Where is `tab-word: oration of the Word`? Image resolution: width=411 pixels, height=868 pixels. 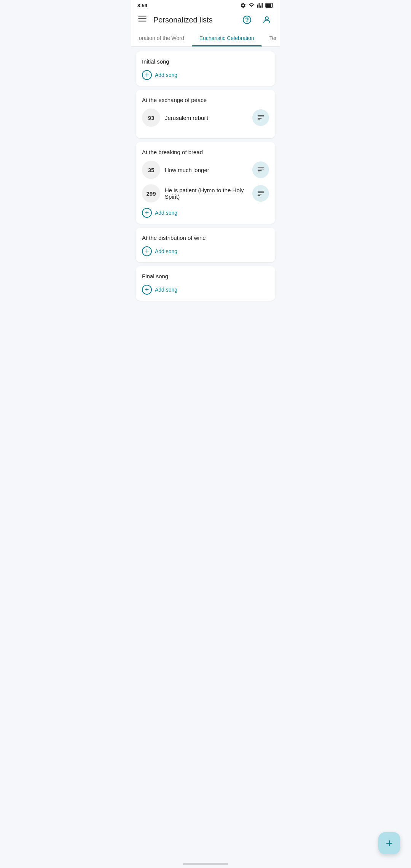 tab-word: oration of the Word is located at coordinates (161, 38).